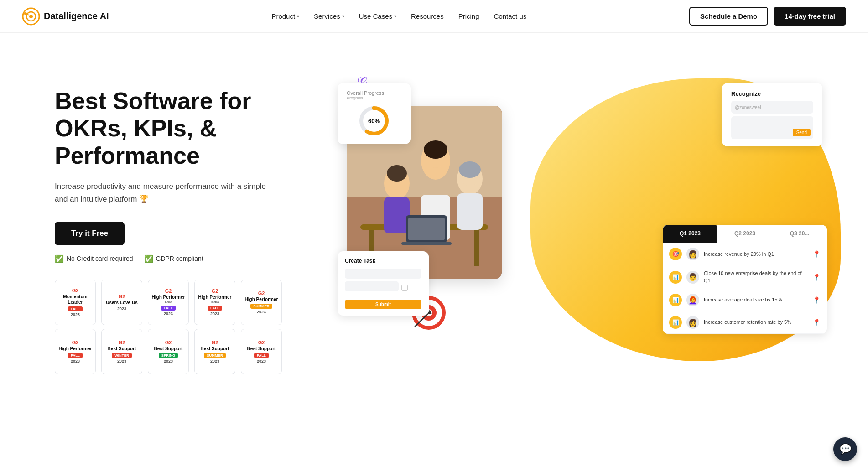 This screenshot has height=472, width=868. I want to click on nav-use-cases: Use Cases ▾, so click(378, 16).